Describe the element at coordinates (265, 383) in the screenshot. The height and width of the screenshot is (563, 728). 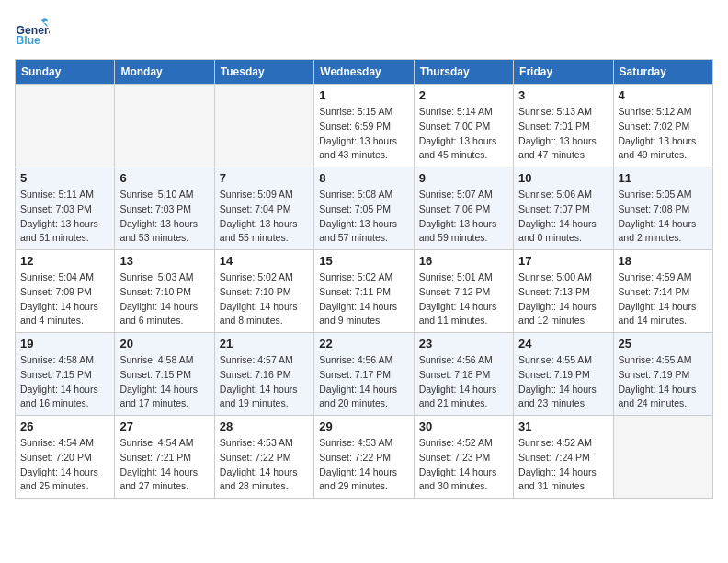
I see `day-info: Sunrise: 4:57 AMSunset: 7:16 PMDaylight:…` at that location.